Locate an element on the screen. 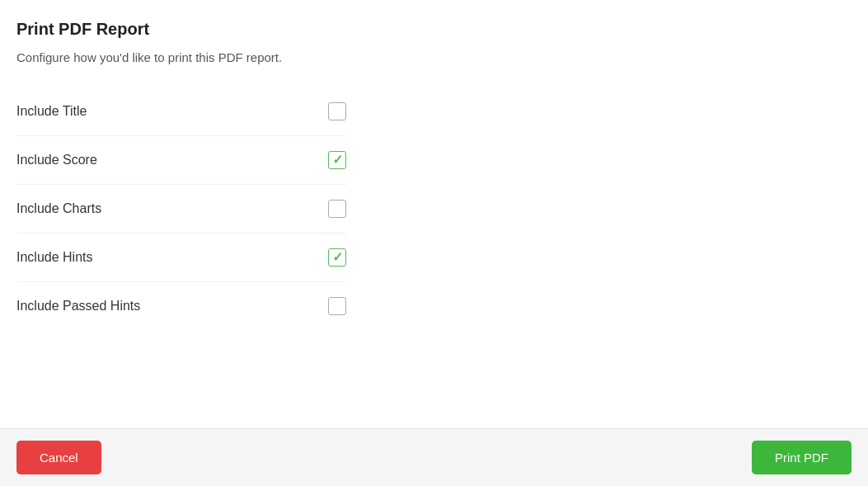 The height and width of the screenshot is (486, 868). option-row: Include Score✓ is located at coordinates (181, 160).